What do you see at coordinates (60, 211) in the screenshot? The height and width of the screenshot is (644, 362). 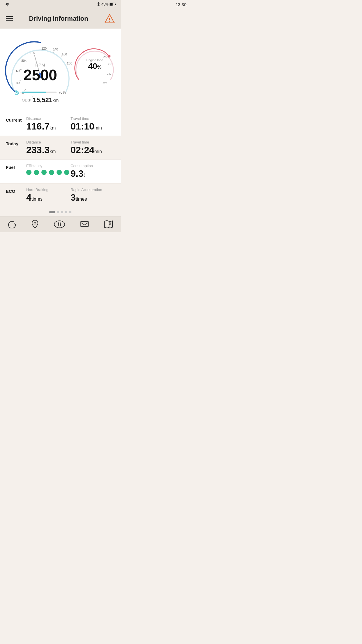 I see `page-indicators` at bounding box center [60, 211].